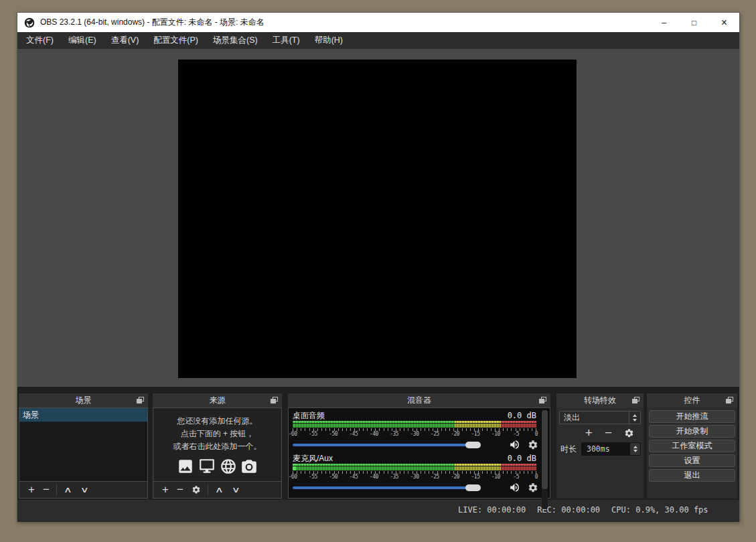 This screenshot has width=756, height=542. What do you see at coordinates (589, 433) in the screenshot?
I see `add-transition-button: +` at bounding box center [589, 433].